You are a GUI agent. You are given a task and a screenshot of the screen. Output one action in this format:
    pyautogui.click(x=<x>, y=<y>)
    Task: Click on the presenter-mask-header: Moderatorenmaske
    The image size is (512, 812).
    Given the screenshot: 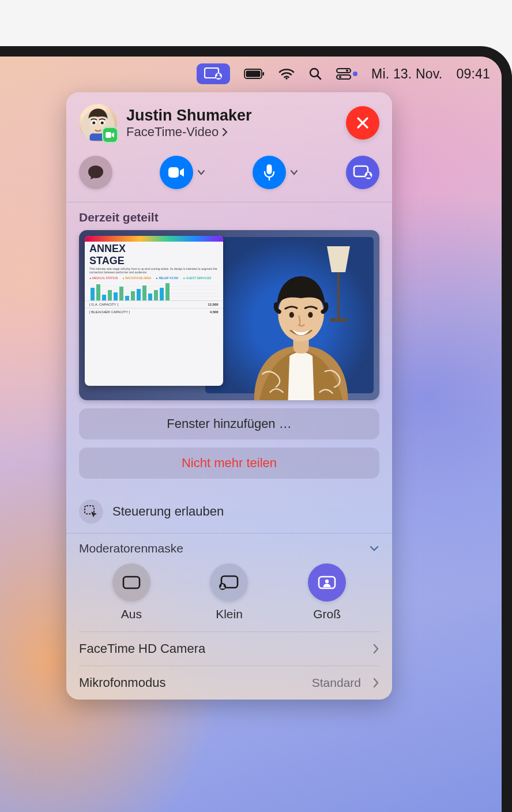 What is the action you would take?
    pyautogui.click(x=229, y=546)
    